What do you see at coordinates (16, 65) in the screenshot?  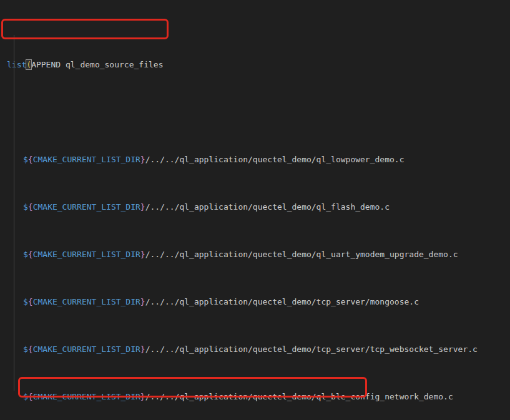 I see `list-command: list` at bounding box center [16, 65].